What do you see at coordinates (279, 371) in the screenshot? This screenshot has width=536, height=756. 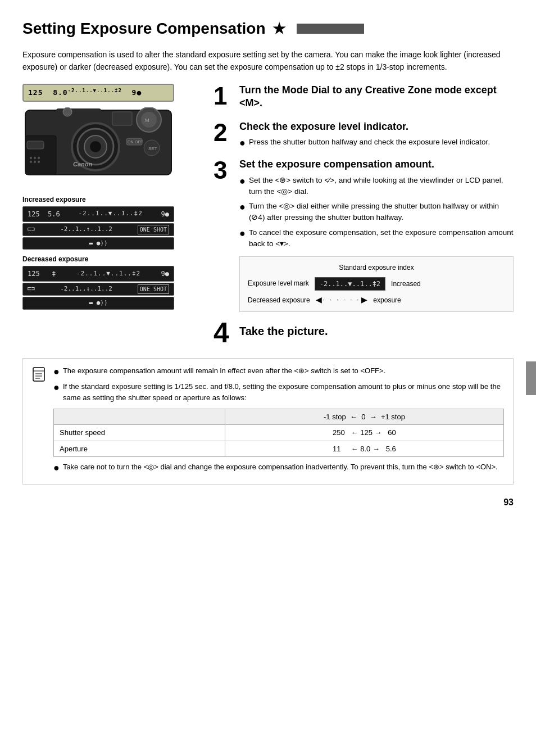 I see `note-1: ● The exposure compensation amount will …` at bounding box center [279, 371].